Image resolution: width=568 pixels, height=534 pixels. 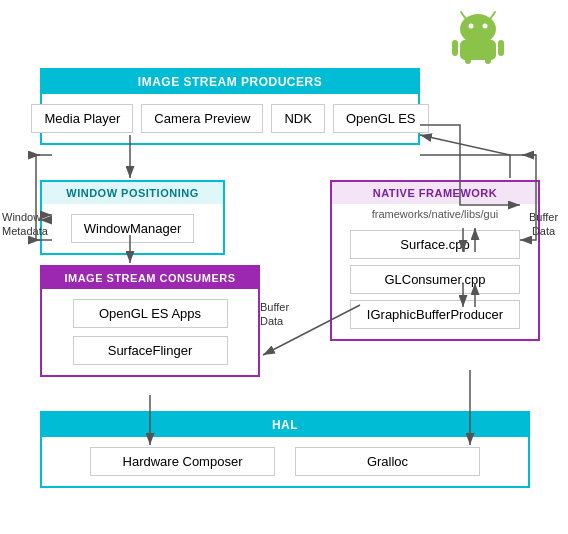 What do you see at coordinates (435, 282) in the screenshot?
I see `native-framework-items: Surface.cpp GLConsumer.cpp IGraphicBuffe…` at bounding box center [435, 282].